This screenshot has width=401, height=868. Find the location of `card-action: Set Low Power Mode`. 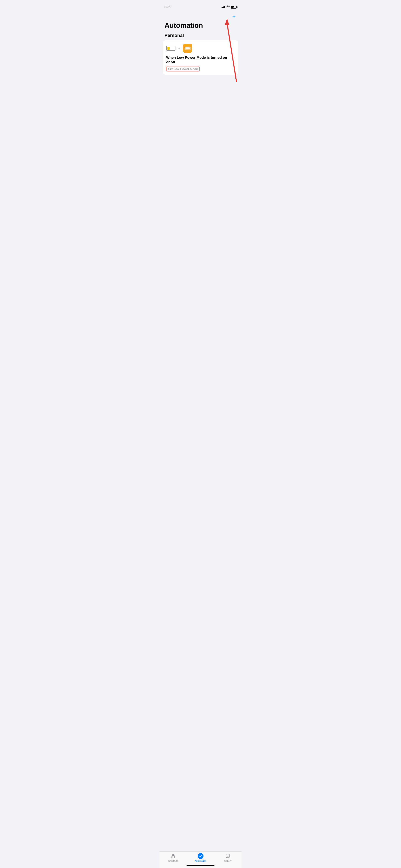

card-action: Set Low Power Mode is located at coordinates (183, 69).